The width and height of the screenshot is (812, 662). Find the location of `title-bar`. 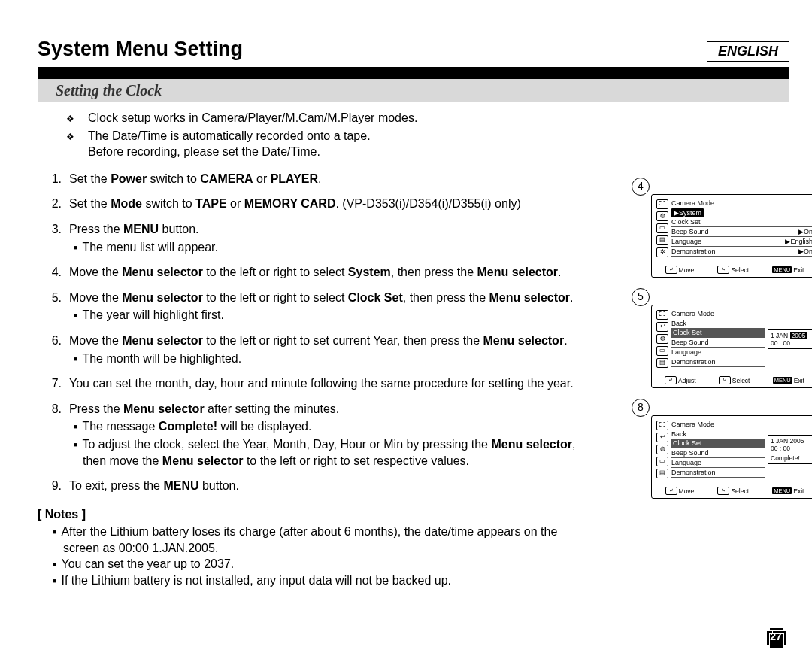

title-bar is located at coordinates (414, 73).